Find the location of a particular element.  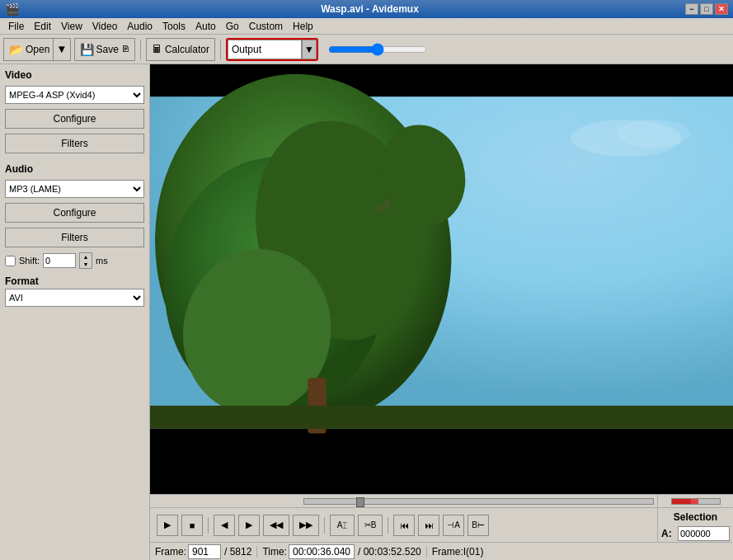

menu-video: Video is located at coordinates (105, 26).